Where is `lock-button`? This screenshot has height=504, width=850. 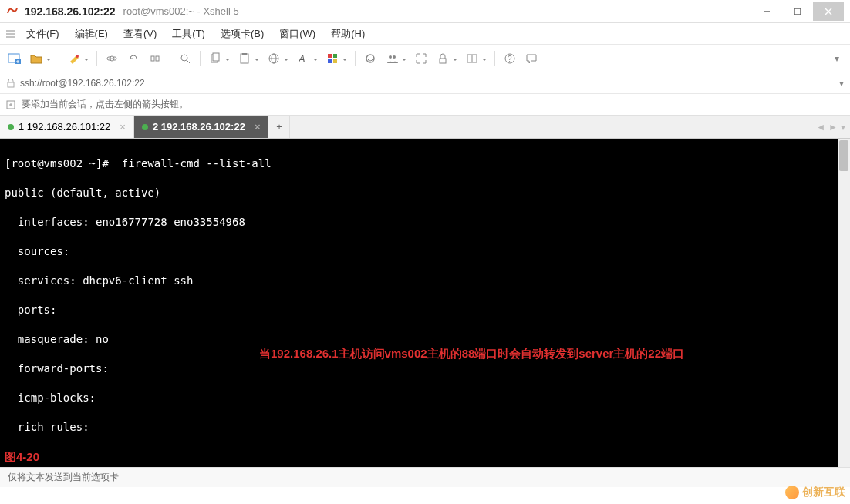 lock-button is located at coordinates (443, 59).